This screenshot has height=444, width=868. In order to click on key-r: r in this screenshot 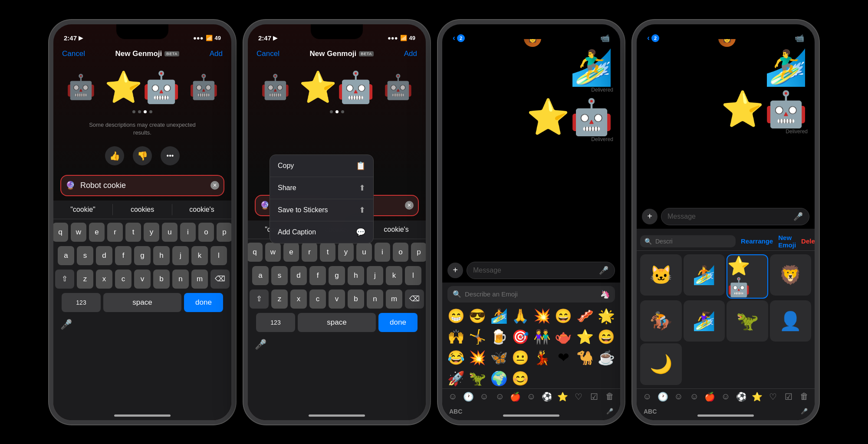, I will do `click(115, 232)`.